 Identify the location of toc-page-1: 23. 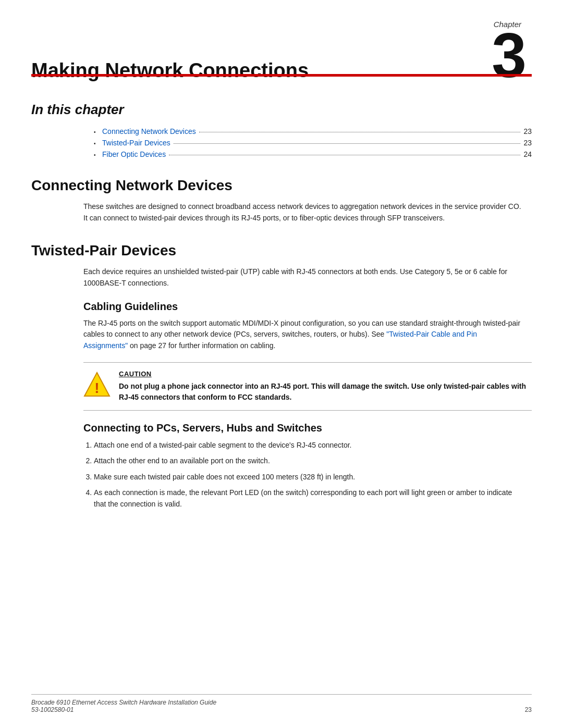
(528, 131).